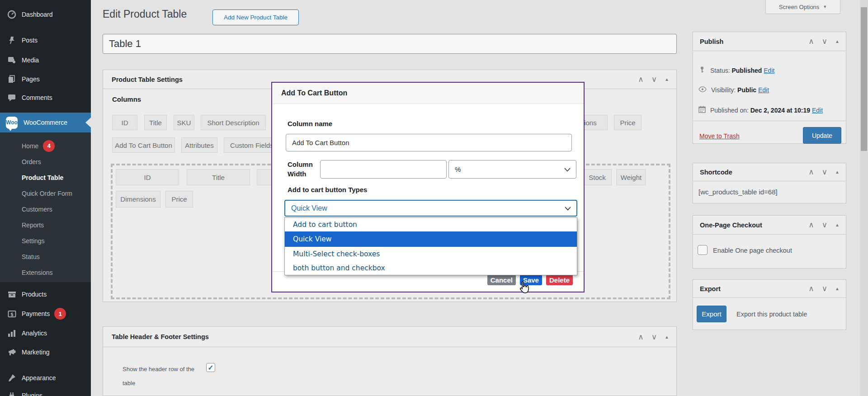  Describe the element at coordinates (45, 257) in the screenshot. I see `submenu-item-status: Status` at that location.